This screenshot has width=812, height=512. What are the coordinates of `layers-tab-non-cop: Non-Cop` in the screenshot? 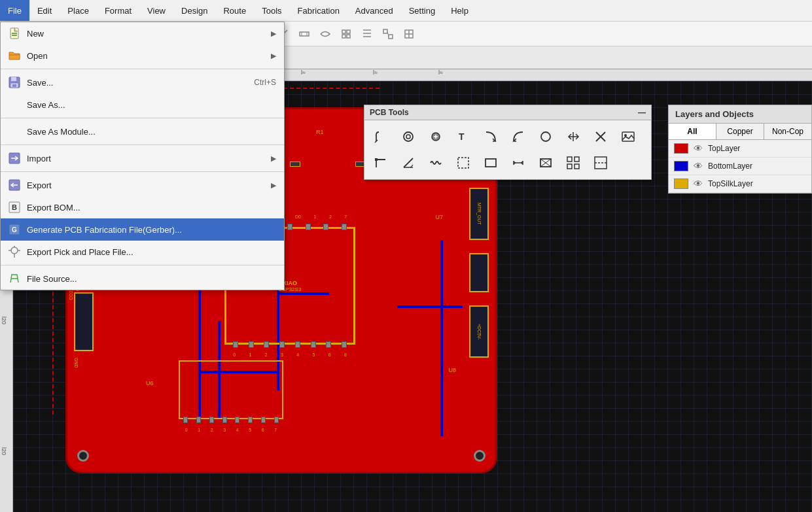 It's located at (788, 131).